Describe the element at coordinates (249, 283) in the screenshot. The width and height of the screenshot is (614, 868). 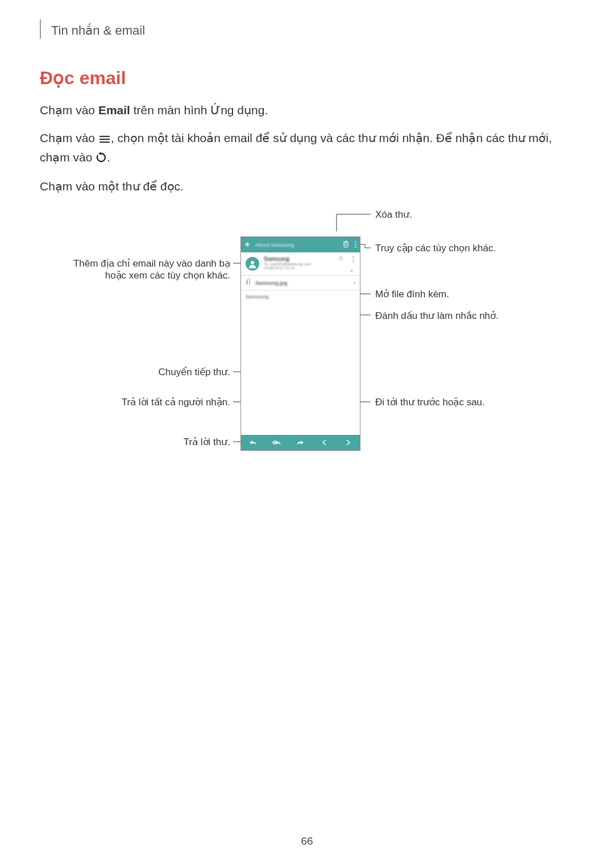
I see `paperclip-icon` at that location.